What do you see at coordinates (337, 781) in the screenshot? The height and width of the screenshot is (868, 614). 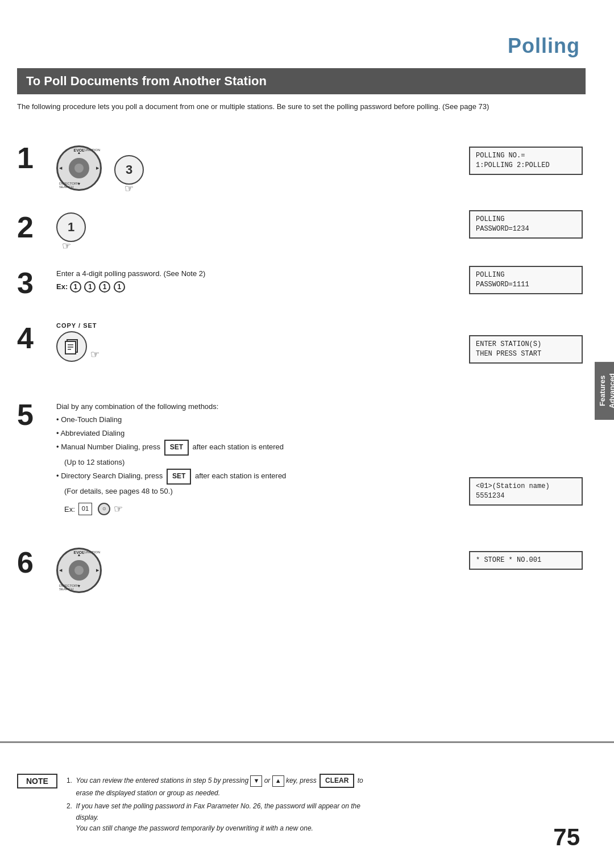 I see `clear-button: CLEAR` at bounding box center [337, 781].